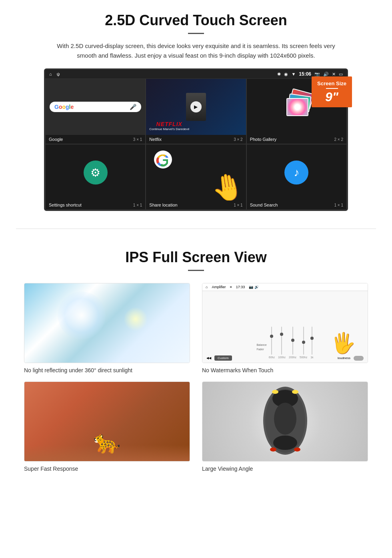 This screenshot has height=558, width=392. What do you see at coordinates (296, 173) in the screenshot?
I see `music-icon-circle: ♪` at bounding box center [296, 173].